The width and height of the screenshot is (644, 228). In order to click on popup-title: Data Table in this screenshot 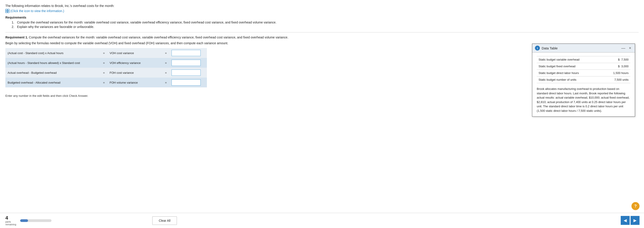, I will do `click(550, 48)`.